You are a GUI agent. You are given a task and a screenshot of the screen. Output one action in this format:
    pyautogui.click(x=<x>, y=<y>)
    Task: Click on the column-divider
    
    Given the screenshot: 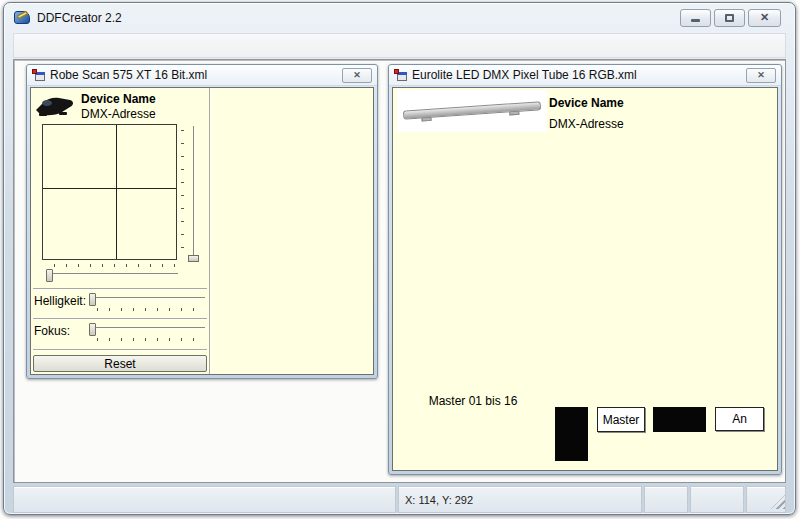 What is the action you would take?
    pyautogui.click(x=210, y=231)
    